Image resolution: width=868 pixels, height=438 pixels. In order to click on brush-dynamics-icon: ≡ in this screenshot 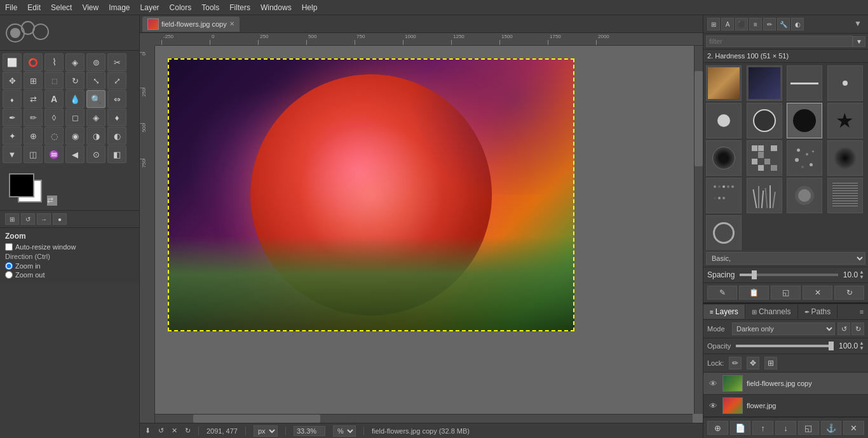, I will do `click(756, 24)`.